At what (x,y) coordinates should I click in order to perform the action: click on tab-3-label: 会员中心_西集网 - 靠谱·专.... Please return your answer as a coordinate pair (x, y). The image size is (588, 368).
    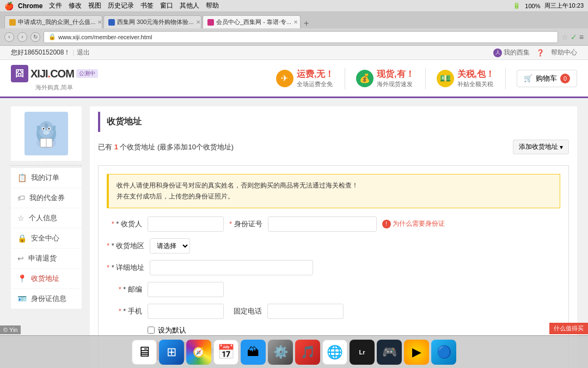
    Looking at the image, I should click on (254, 22).